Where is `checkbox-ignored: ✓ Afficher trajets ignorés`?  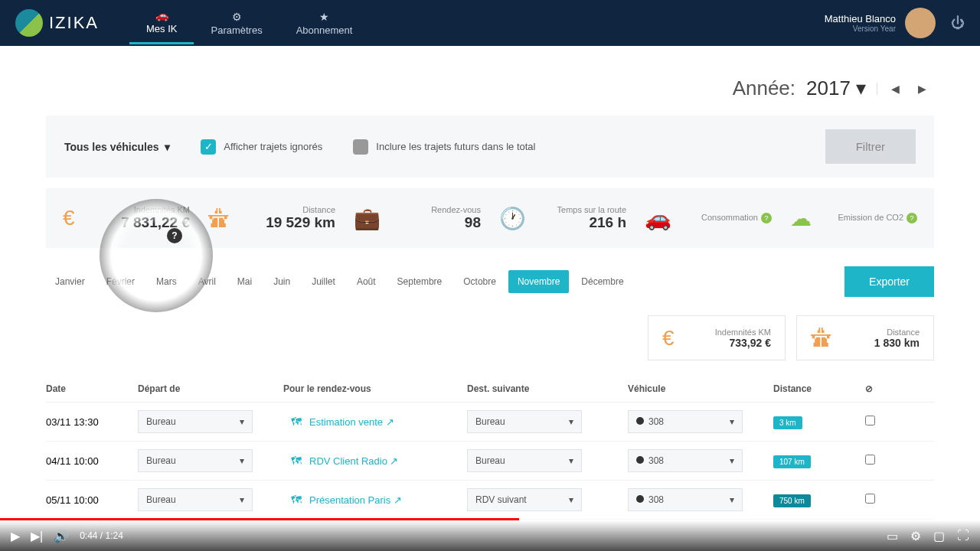
checkbox-ignored: ✓ Afficher trajets ignorés is located at coordinates (262, 147).